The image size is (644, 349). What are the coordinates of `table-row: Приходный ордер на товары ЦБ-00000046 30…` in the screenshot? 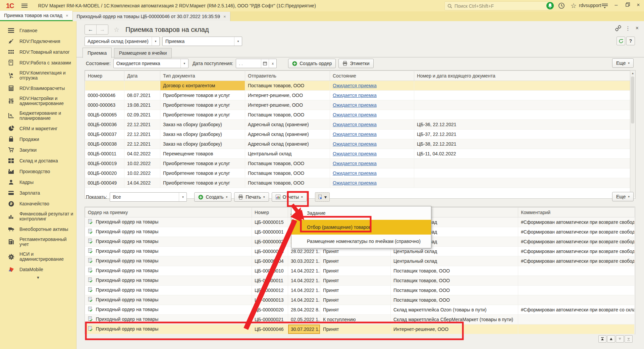 It's located at (360, 330).